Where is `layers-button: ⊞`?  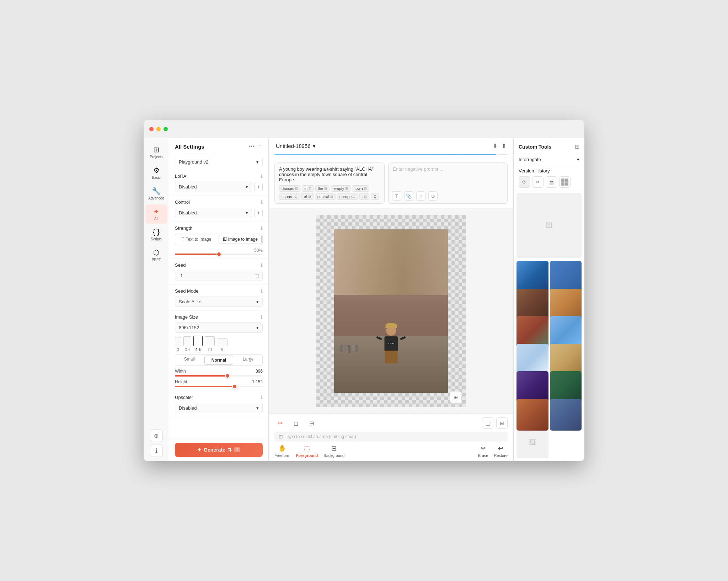 layers-button: ⊞ is located at coordinates (456, 397).